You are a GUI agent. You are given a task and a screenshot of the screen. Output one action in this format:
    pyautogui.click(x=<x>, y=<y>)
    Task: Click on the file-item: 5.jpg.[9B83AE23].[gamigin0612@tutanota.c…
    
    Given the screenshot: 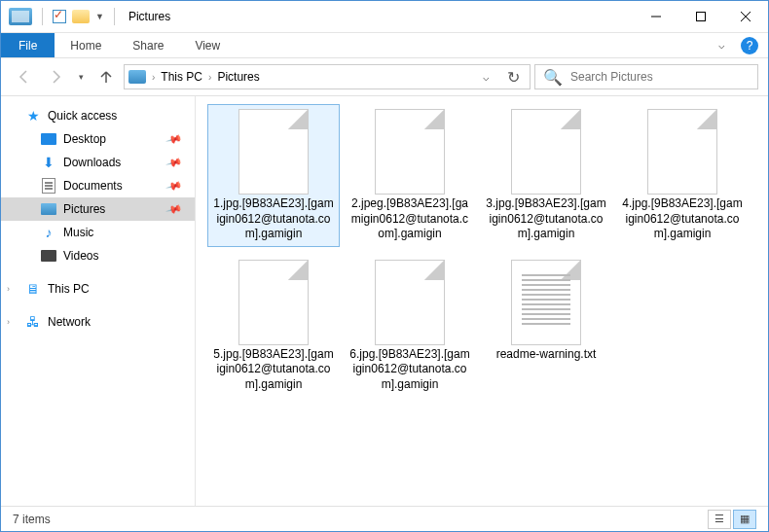 What is the action you would take?
    pyautogui.click(x=274, y=327)
    